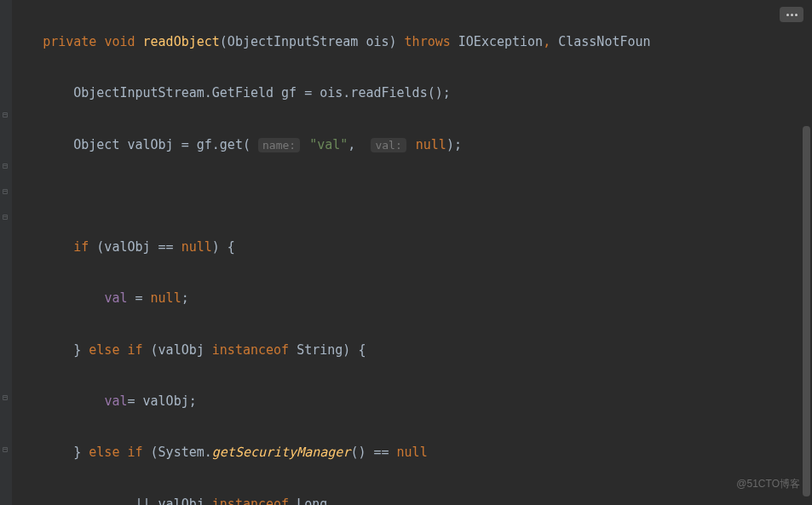  I want to click on keyword: private, so click(70, 42).